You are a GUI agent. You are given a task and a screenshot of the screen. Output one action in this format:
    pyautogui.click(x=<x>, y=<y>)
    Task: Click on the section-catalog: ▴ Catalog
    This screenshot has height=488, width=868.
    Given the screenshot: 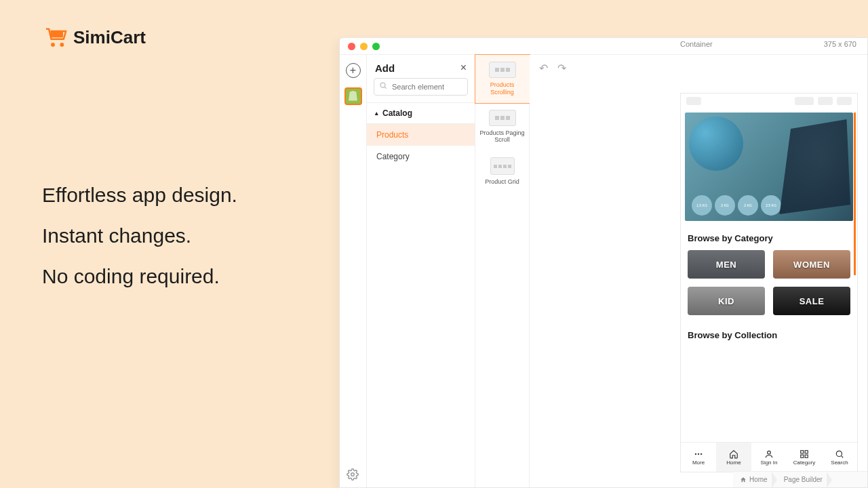 What is the action you would take?
    pyautogui.click(x=420, y=113)
    